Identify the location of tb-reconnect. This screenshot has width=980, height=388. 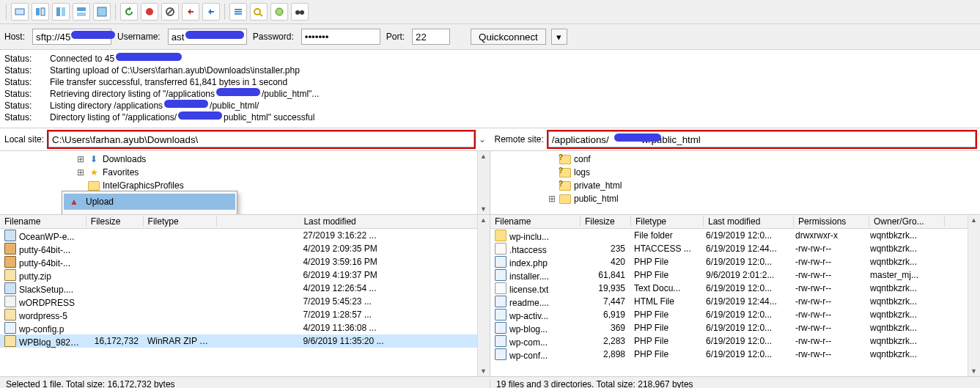
(211, 12).